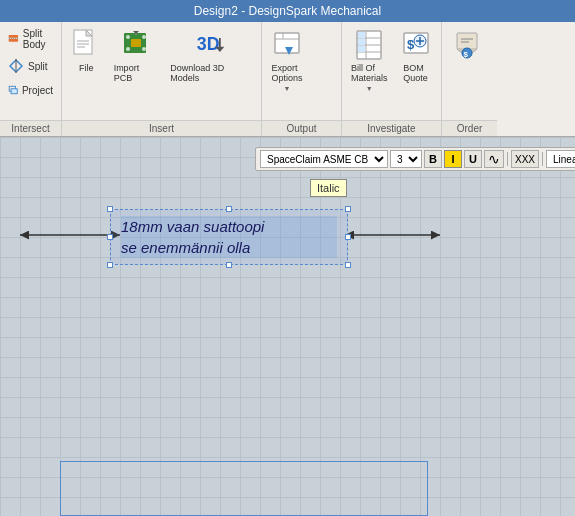 This screenshot has height=516, width=575. Describe the element at coordinates (467, 45) in the screenshot. I see `order-icon-box: $` at that location.